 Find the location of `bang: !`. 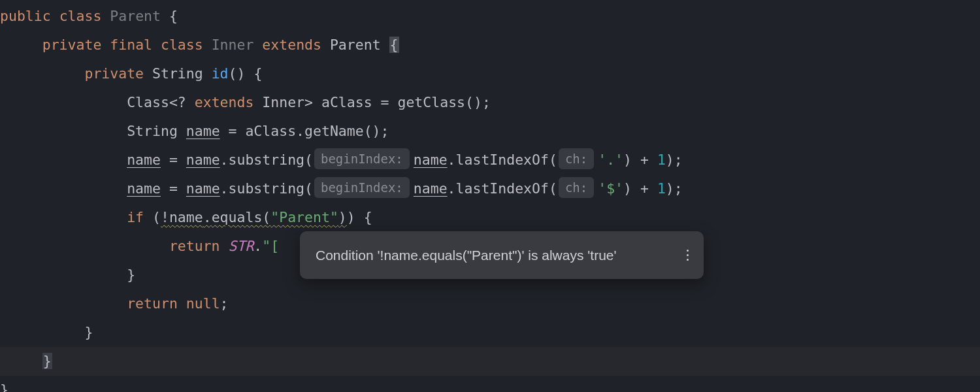

bang: ! is located at coordinates (165, 217).